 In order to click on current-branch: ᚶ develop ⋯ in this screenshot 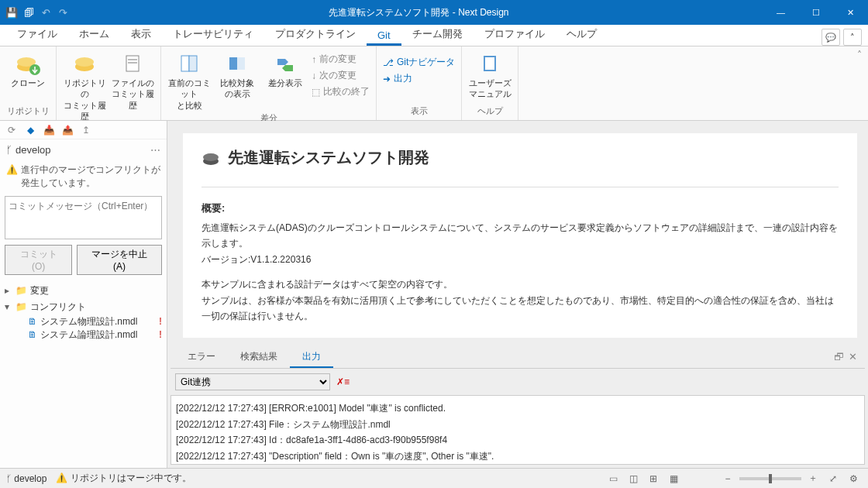, I will do `click(84, 150)`.